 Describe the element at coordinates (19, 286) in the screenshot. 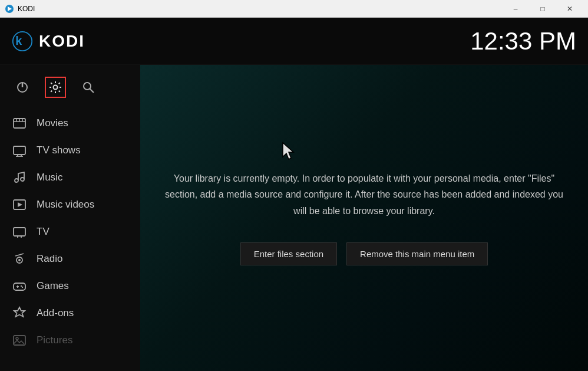

I see `games-icon` at that location.